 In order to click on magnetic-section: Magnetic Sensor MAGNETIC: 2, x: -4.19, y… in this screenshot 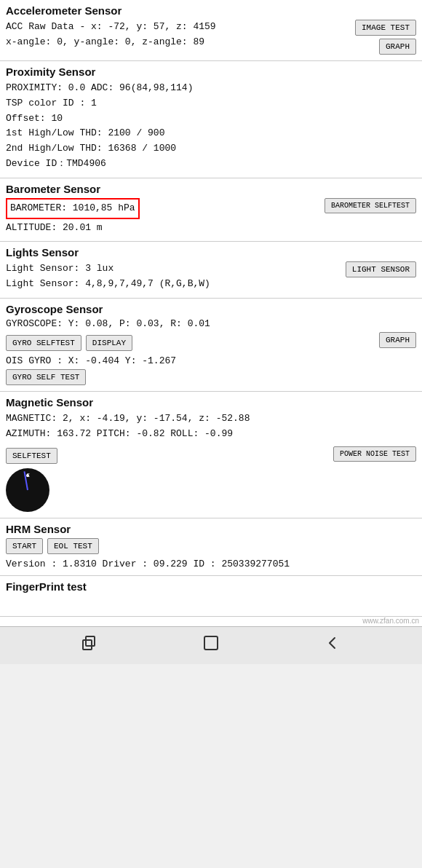, I will do `click(211, 455)`.